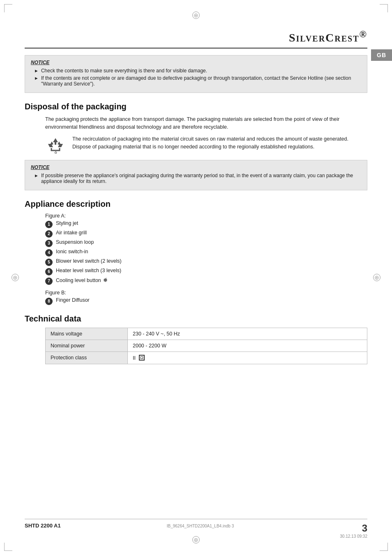  What do you see at coordinates (49, 262) in the screenshot?
I see `num-circle: 5` at bounding box center [49, 262].